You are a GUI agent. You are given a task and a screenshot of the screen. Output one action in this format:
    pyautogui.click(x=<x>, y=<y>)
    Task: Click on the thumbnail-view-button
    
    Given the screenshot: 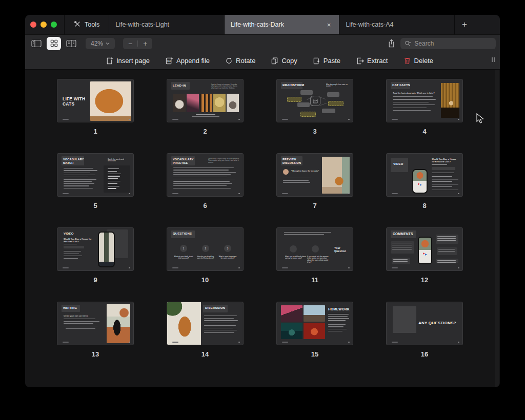 What is the action you would take?
    pyautogui.click(x=54, y=44)
    